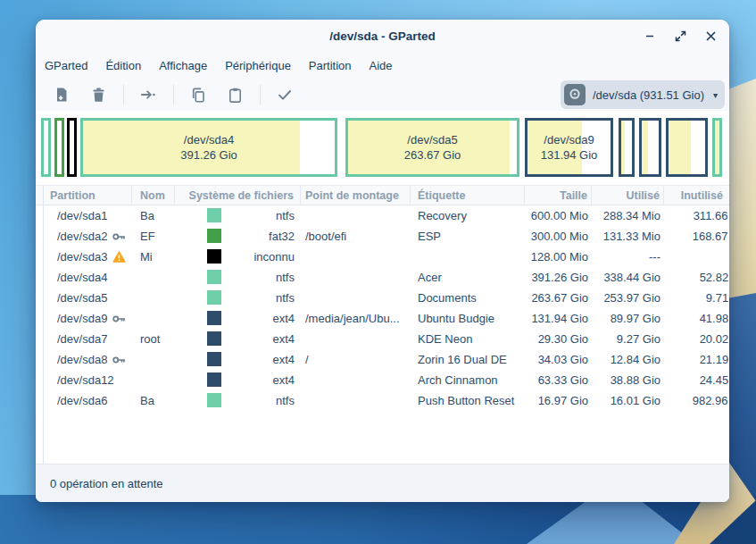  What do you see at coordinates (71, 147) in the screenshot?
I see `segment-sda3` at bounding box center [71, 147].